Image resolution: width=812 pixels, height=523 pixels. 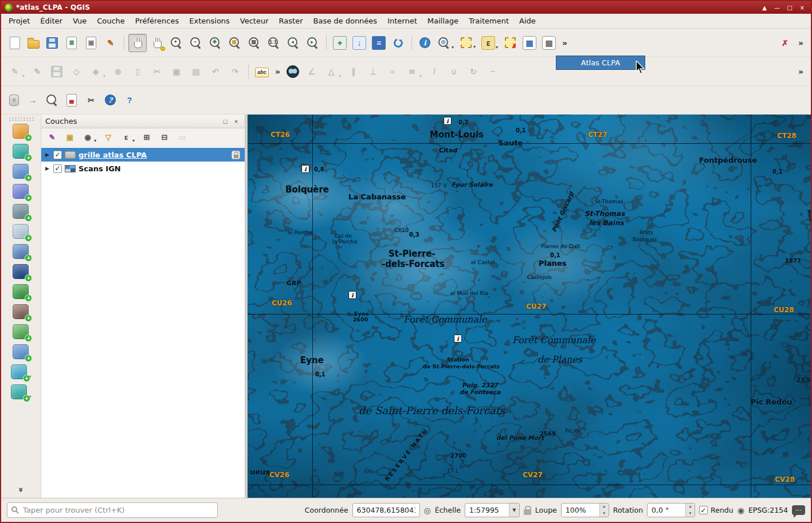 What do you see at coordinates (108, 137) in the screenshot?
I see `filter-legend-button: ▽` at bounding box center [108, 137].